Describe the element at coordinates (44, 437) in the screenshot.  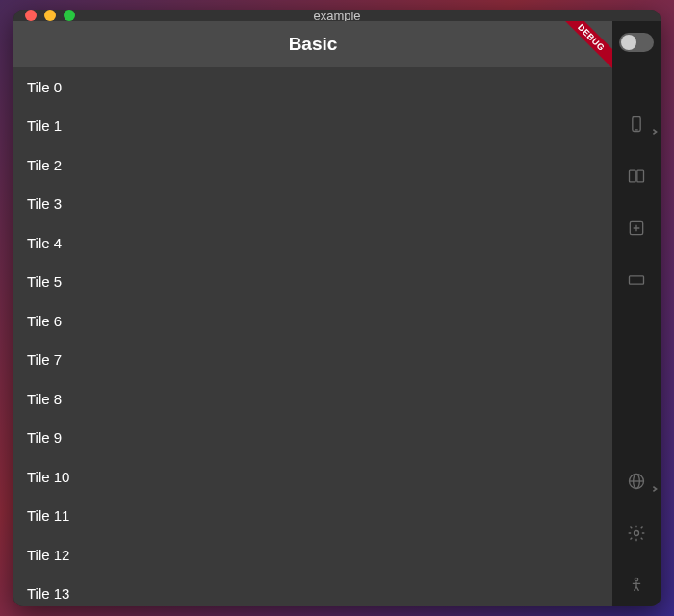
I see `list-item-label: Tile 9` at that location.